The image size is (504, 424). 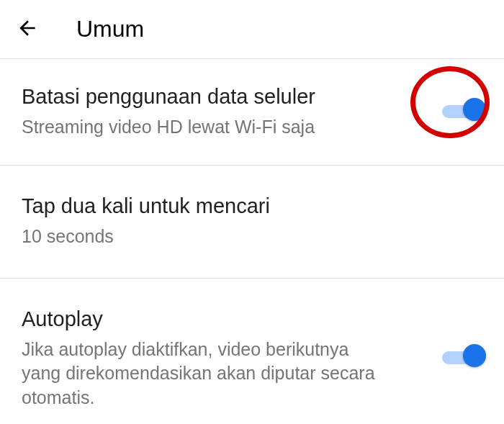 I want to click on setting-title: Batasi penggunaan data seluler, so click(x=232, y=97).